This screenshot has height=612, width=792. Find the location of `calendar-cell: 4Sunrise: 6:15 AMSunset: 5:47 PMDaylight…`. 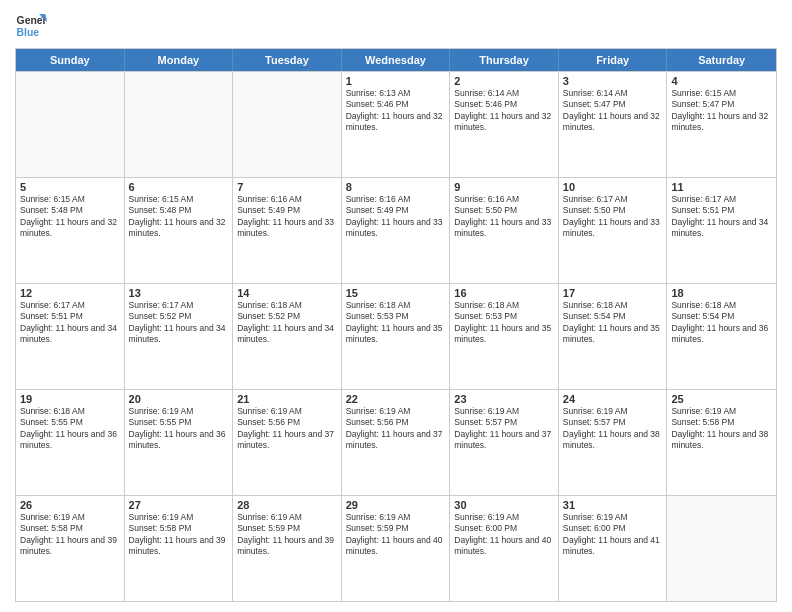

calendar-cell: 4Sunrise: 6:15 AMSunset: 5:47 PMDaylight… is located at coordinates (722, 124).